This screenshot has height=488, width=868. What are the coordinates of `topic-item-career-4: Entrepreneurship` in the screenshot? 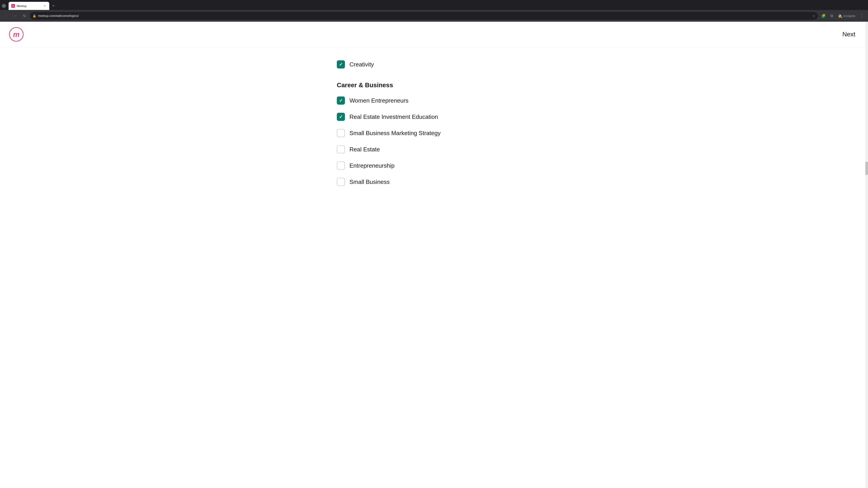 It's located at (434, 166).